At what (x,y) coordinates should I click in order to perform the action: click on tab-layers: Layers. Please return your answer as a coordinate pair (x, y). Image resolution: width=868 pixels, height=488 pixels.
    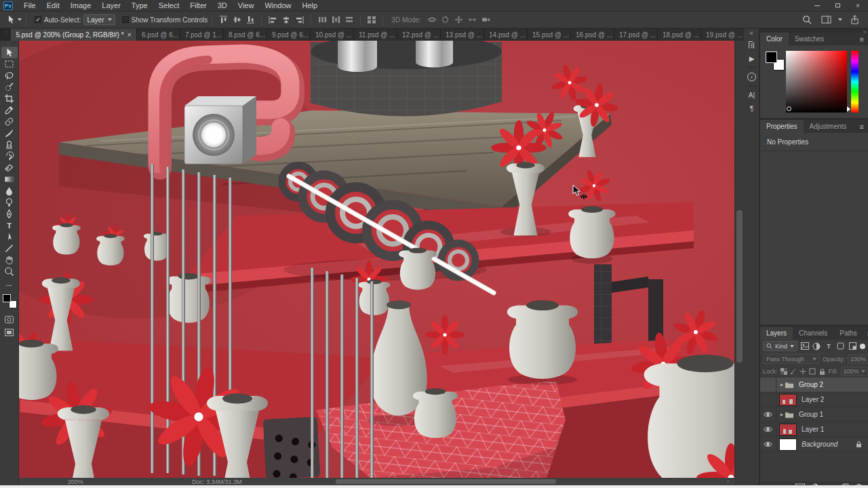
    Looking at the image, I should click on (776, 333).